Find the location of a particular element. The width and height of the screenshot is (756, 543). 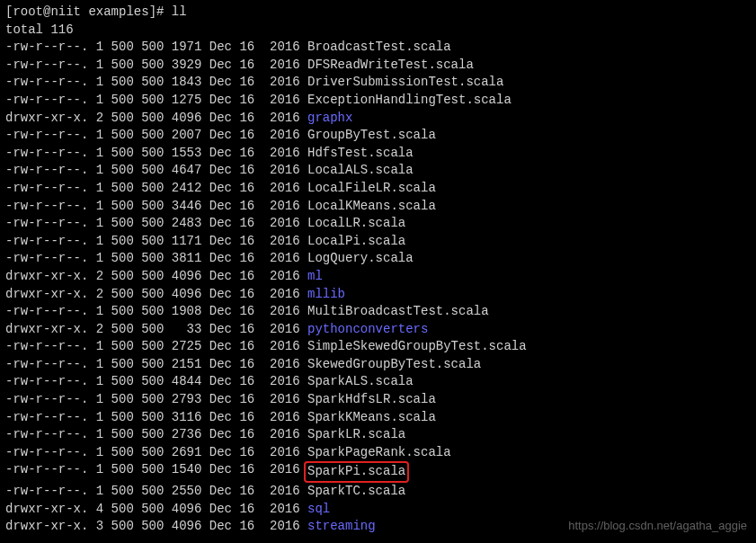

terminal-prompt: [root@niit examples]# ll is located at coordinates (378, 13).